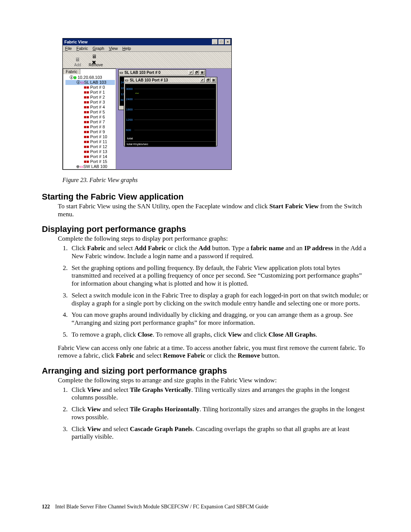  Describe the element at coordinates (90, 152) in the screenshot. I see `tree-port: ◼◼Port # 13` at that location.